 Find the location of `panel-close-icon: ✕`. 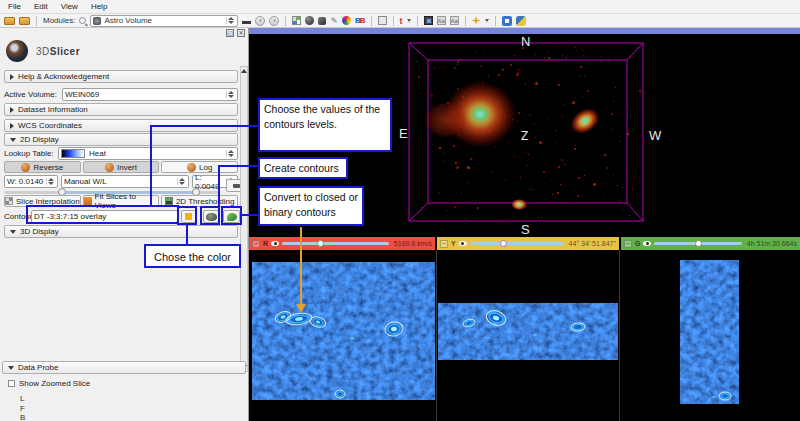

panel-close-icon: ✕ is located at coordinates (241, 33).